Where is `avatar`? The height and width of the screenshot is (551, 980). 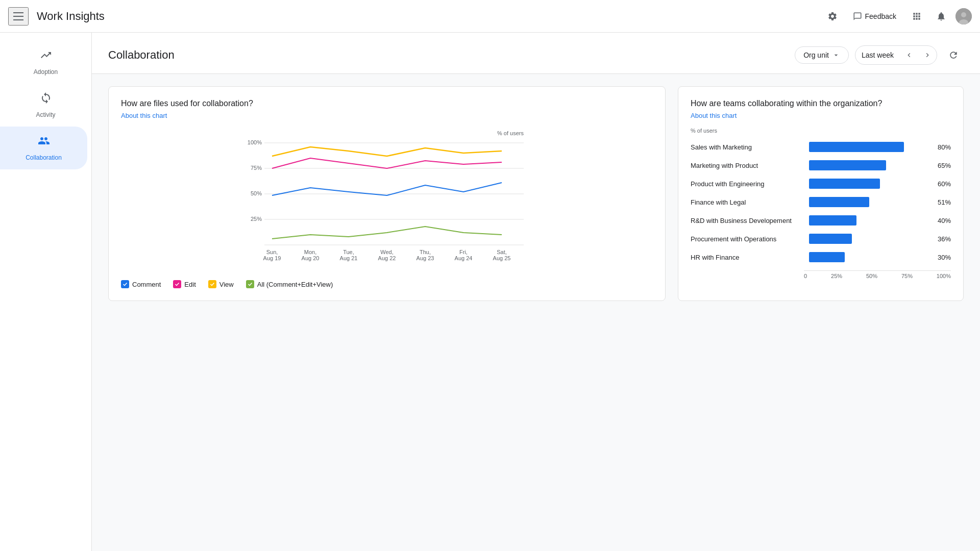
avatar is located at coordinates (964, 16).